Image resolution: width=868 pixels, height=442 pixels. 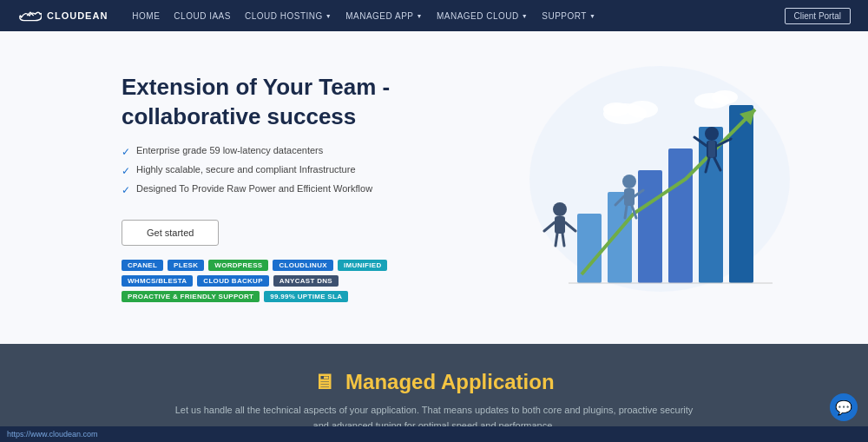 What do you see at coordinates (282, 151) in the screenshot?
I see `hero-feature-1: ✓ Enterprise grade 59 low-latency datace…` at bounding box center [282, 151].